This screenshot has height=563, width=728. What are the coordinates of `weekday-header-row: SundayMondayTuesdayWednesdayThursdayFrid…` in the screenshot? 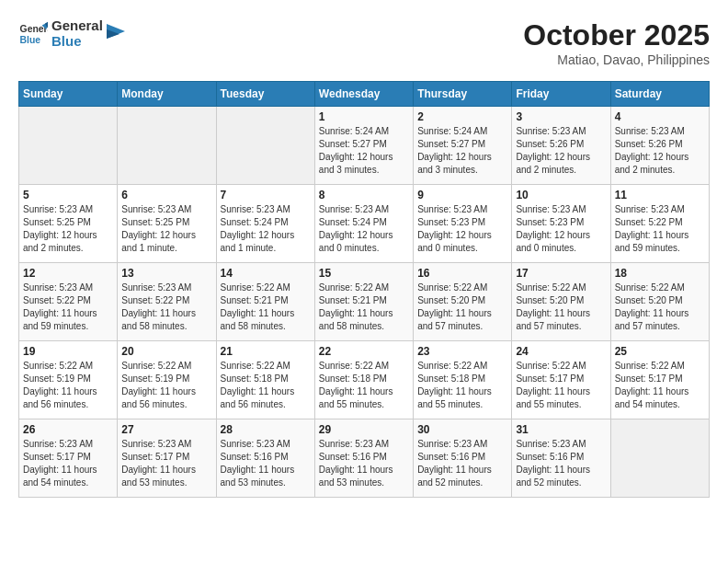 It's located at (364, 94).